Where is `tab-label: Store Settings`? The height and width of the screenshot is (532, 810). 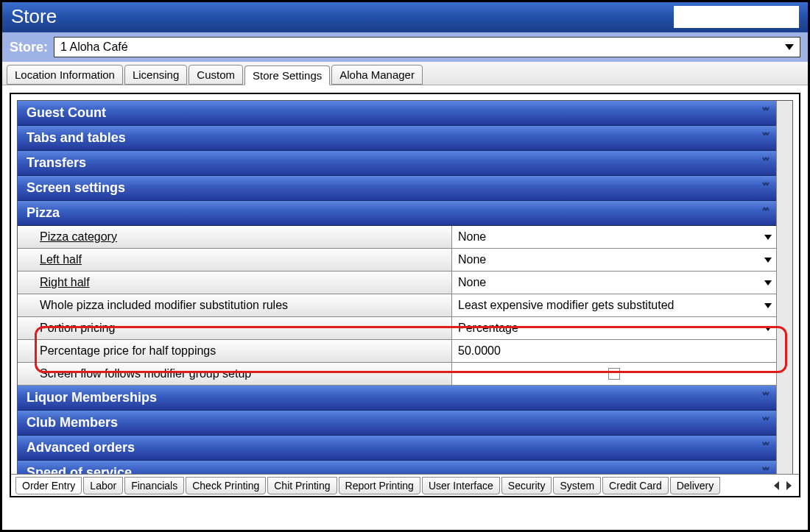 tab-label: Store Settings is located at coordinates (287, 75).